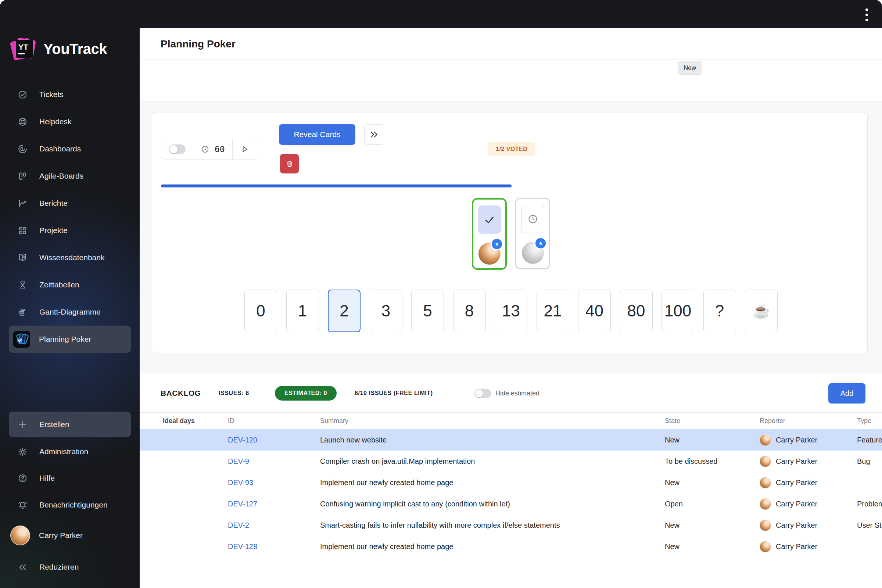  Describe the element at coordinates (489, 234) in the screenshot. I see `participant-card-voted: ★` at that location.